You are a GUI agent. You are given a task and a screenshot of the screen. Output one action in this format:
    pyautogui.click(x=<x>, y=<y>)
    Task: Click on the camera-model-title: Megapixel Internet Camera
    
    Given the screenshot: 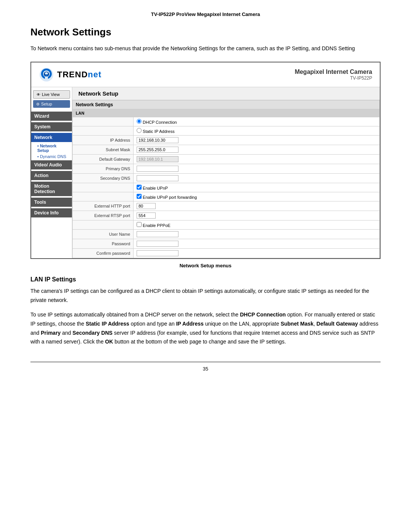 What is the action you would take?
    pyautogui.click(x=333, y=72)
    